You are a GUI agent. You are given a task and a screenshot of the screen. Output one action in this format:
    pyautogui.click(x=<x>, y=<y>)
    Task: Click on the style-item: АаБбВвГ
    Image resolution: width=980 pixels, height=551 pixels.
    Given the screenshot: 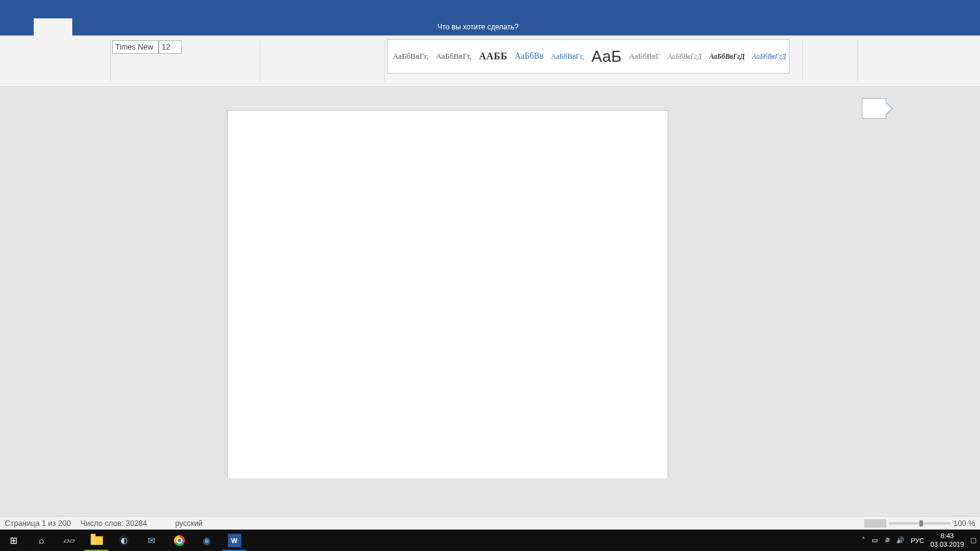 What is the action you would take?
    pyautogui.click(x=644, y=56)
    